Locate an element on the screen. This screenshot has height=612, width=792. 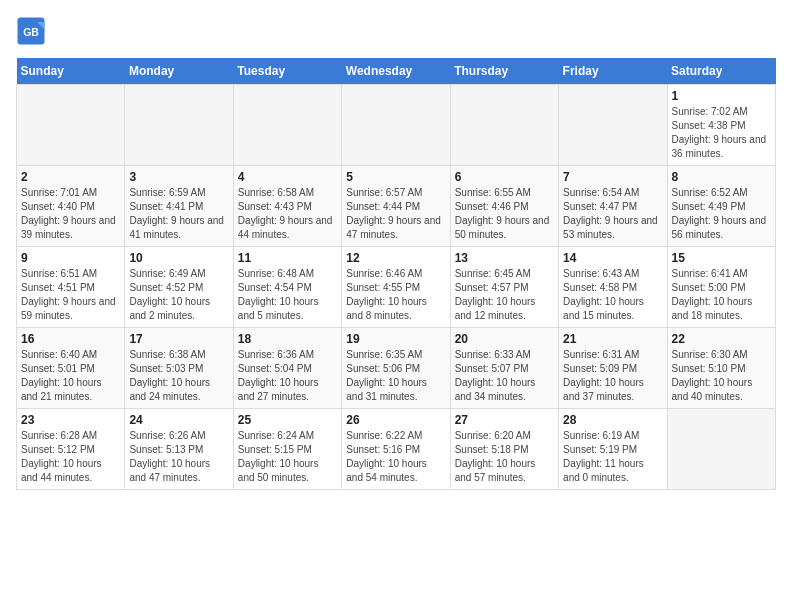
calendar-cell: 14Sunrise: 6:43 AM Sunset: 4:58 PM Dayli… is located at coordinates (613, 288).